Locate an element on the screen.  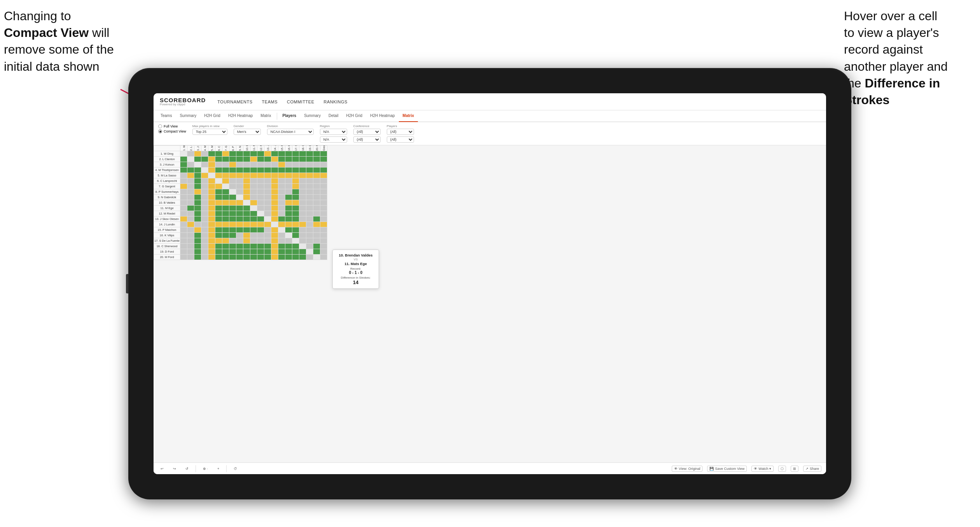
gender-select: Men's is located at coordinates (247, 132).